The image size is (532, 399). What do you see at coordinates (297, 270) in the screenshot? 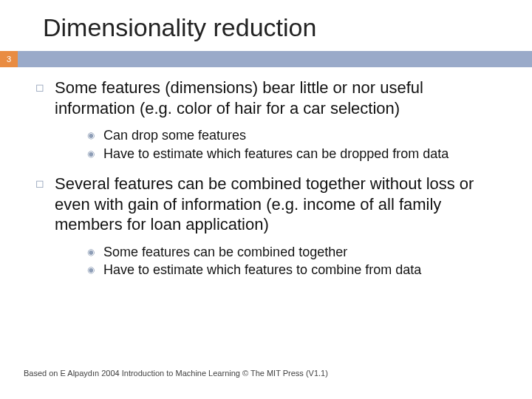
I see `bullet-level2: ◉ Have to estimate which features to com…` at bounding box center [297, 270].